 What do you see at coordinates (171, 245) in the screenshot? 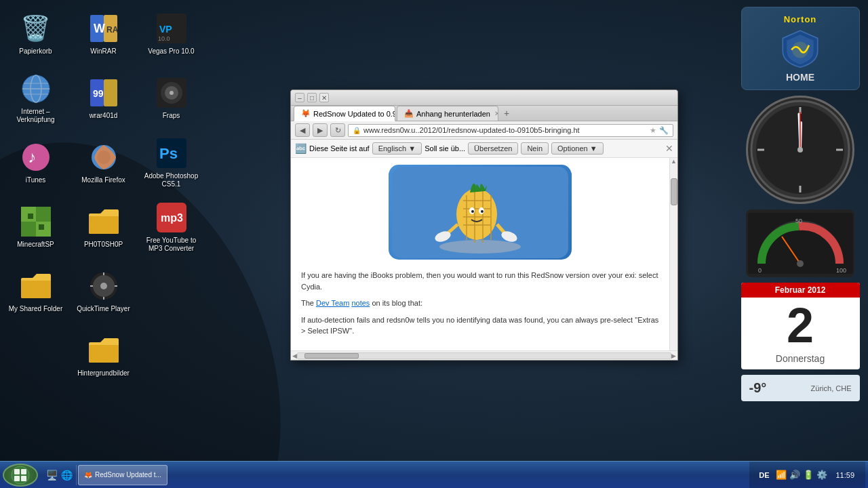
I see `desktop-icon-label: Free YouTube to MP3 Converter` at bounding box center [171, 245].